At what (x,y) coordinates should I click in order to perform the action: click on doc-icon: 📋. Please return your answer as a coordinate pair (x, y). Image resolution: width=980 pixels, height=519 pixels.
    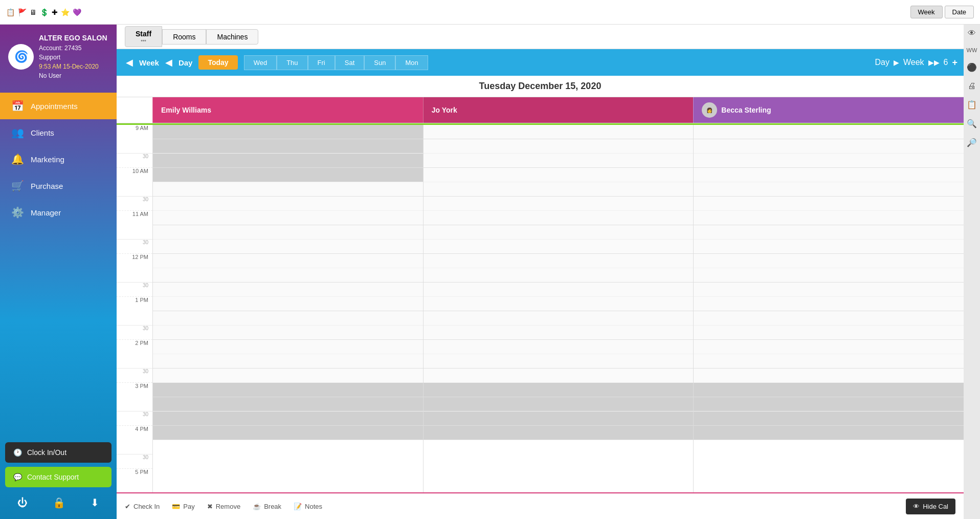
    Looking at the image, I should click on (10, 12).